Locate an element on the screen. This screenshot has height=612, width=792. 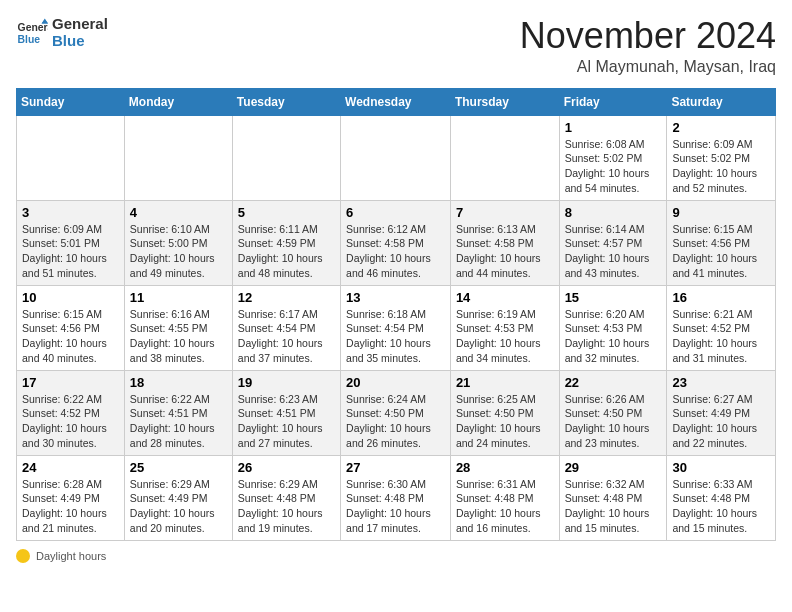
day-number: 5 is located at coordinates (286, 212).